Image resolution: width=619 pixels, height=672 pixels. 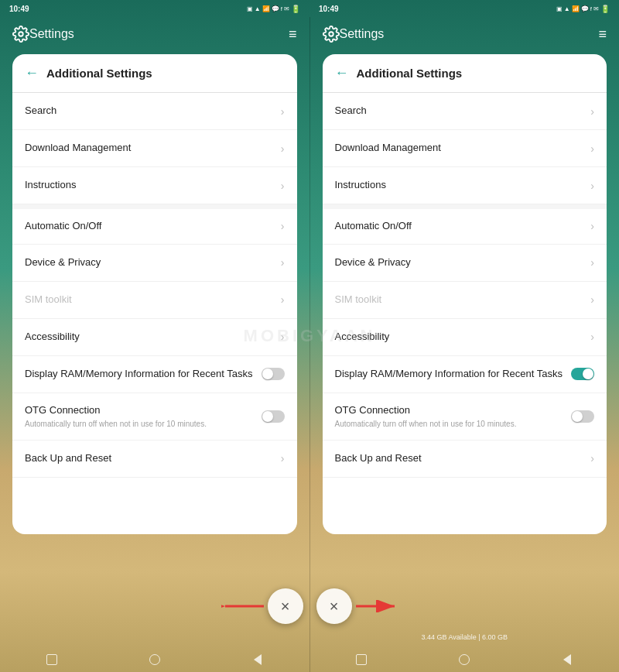 I want to click on notification-icon-left: ▣, so click(x=250, y=9).